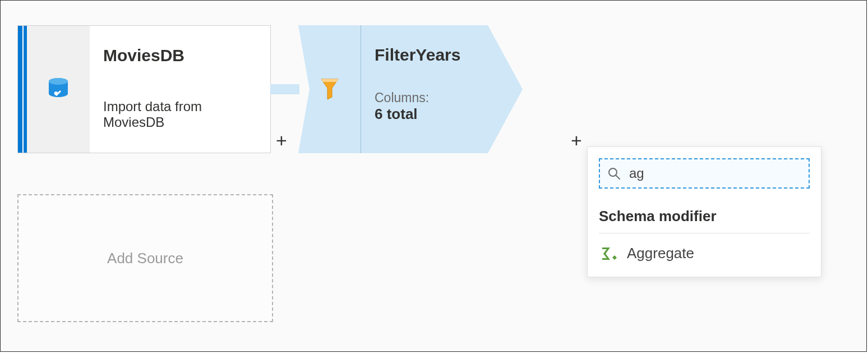  Describe the element at coordinates (285, 89) in the screenshot. I see `connector-source-to-filter` at that location.